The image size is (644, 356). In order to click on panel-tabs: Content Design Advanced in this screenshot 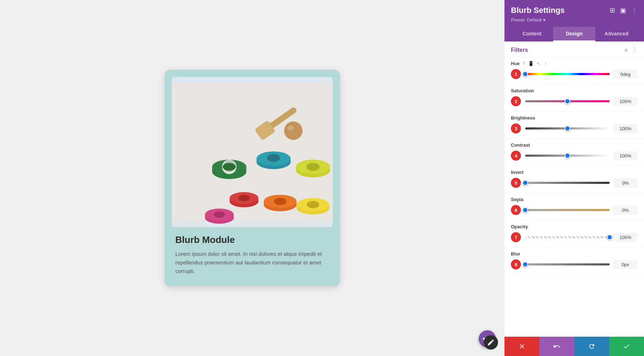, I will do `click(574, 34)`.